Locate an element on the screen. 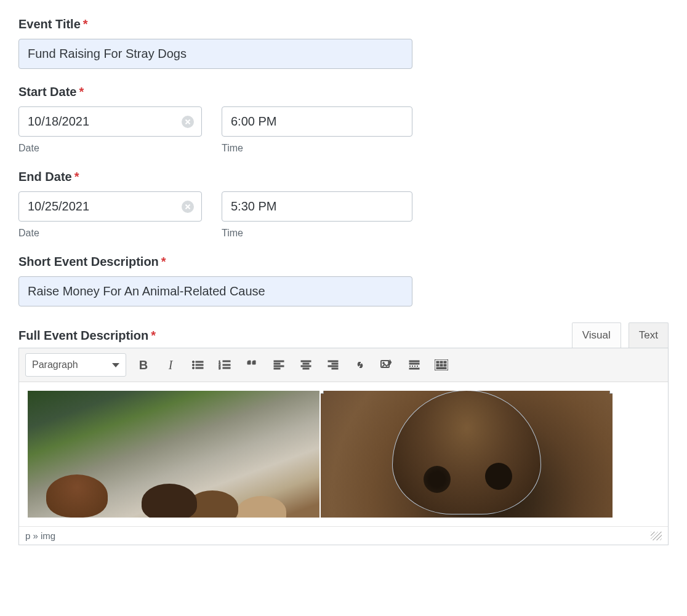 The width and height of the screenshot is (687, 616). end-date-col: Date is located at coordinates (110, 215).